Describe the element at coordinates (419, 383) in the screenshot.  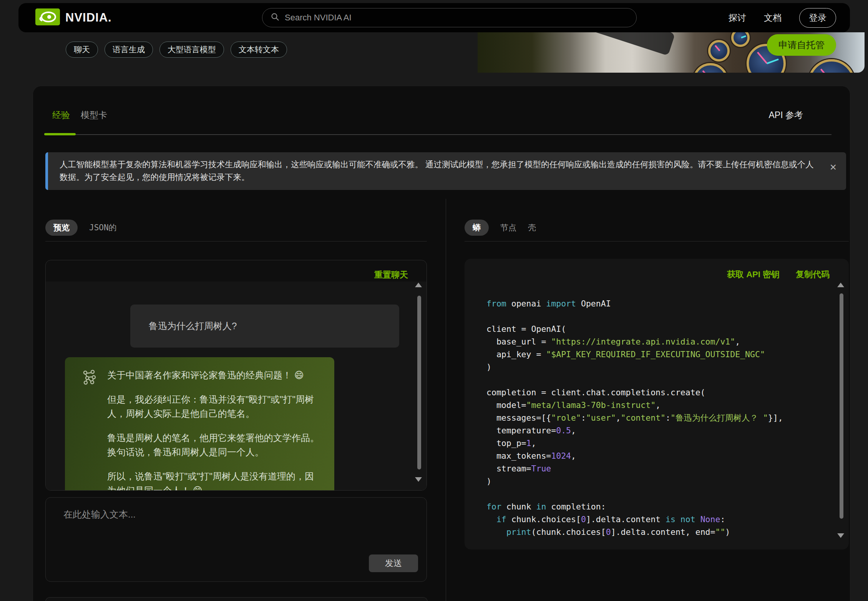
I see `chat-scrollbar-thumb` at that location.